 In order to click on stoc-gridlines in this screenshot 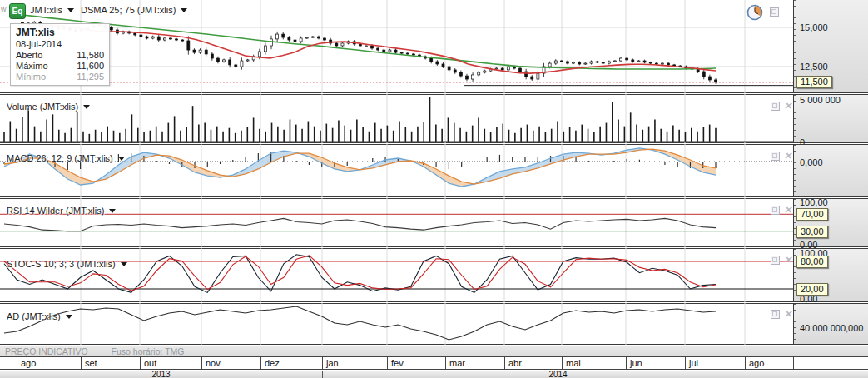, I will do `click(413, 275)`.